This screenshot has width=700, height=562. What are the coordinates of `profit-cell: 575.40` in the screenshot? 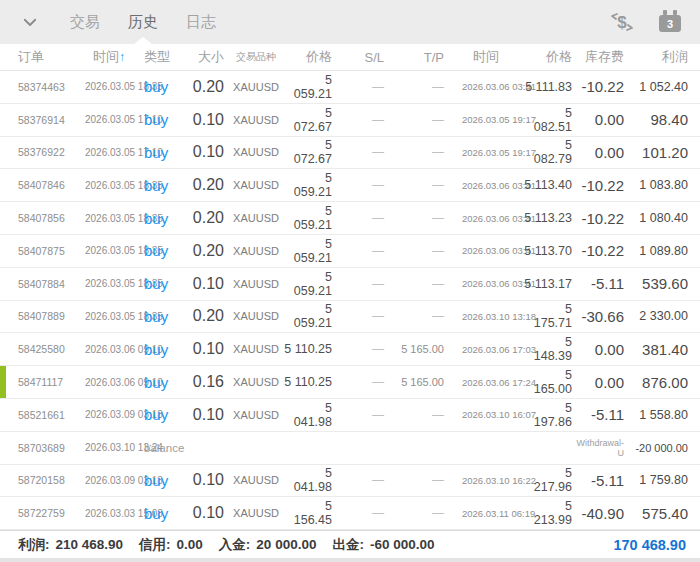 It's located at (663, 514).